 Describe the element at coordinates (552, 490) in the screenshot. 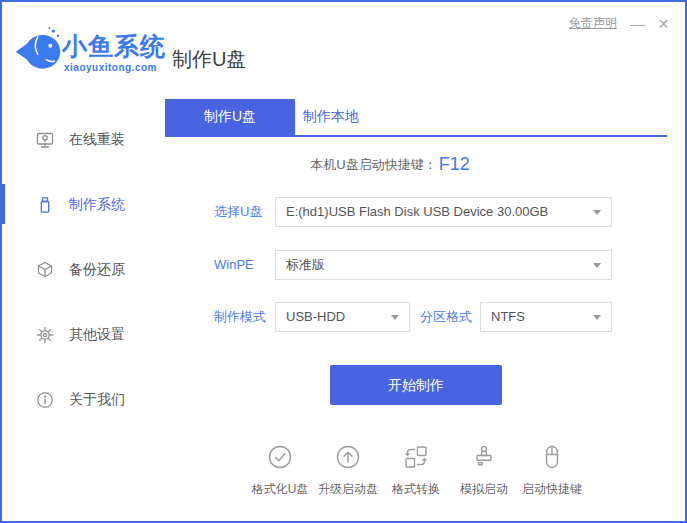

I see `tool-label: 启动快捷键` at that location.